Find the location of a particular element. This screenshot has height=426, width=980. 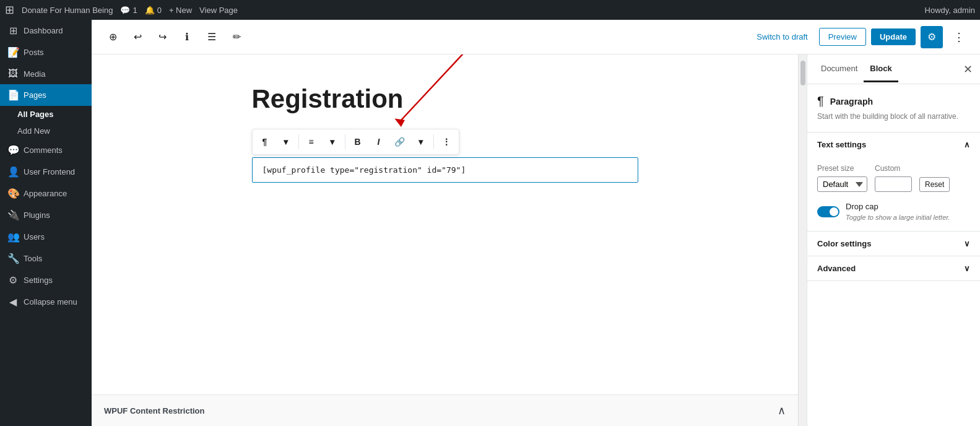

sidebar-item-media: 🖼 Media is located at coordinates (46, 74).